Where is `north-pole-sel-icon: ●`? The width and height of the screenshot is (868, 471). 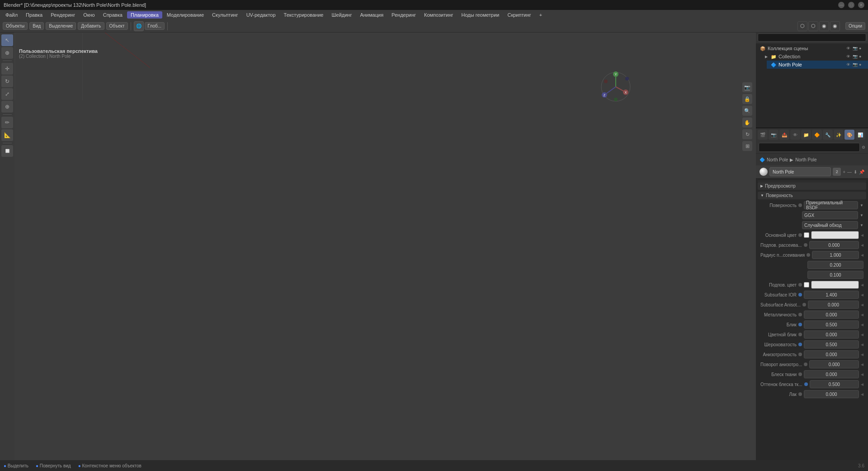 north-pole-sel-icon: ● is located at coordinates (862, 65).